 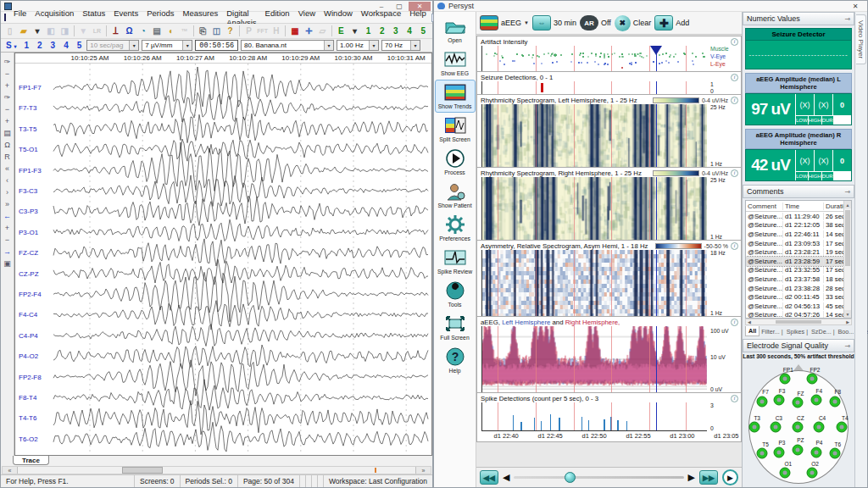 I want to click on channel-label-t4-t6: T4-T6, so click(x=27, y=419).